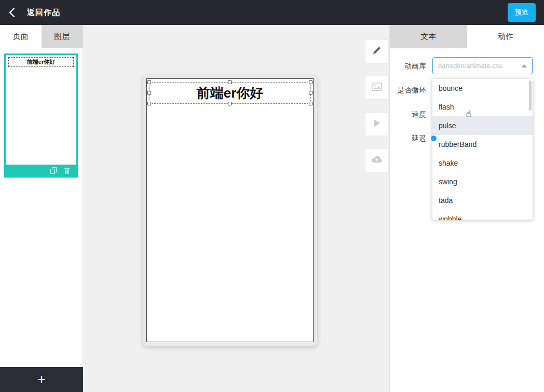 This screenshot has height=392, width=544. Describe the element at coordinates (468, 113) in the screenshot. I see `cursor-icon: ☝` at that location.